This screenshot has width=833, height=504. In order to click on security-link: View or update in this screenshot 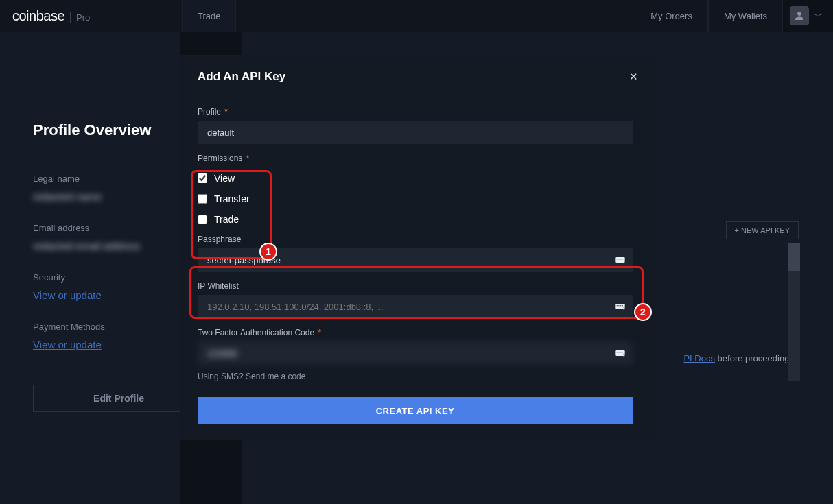, I will do `click(67, 295)`.